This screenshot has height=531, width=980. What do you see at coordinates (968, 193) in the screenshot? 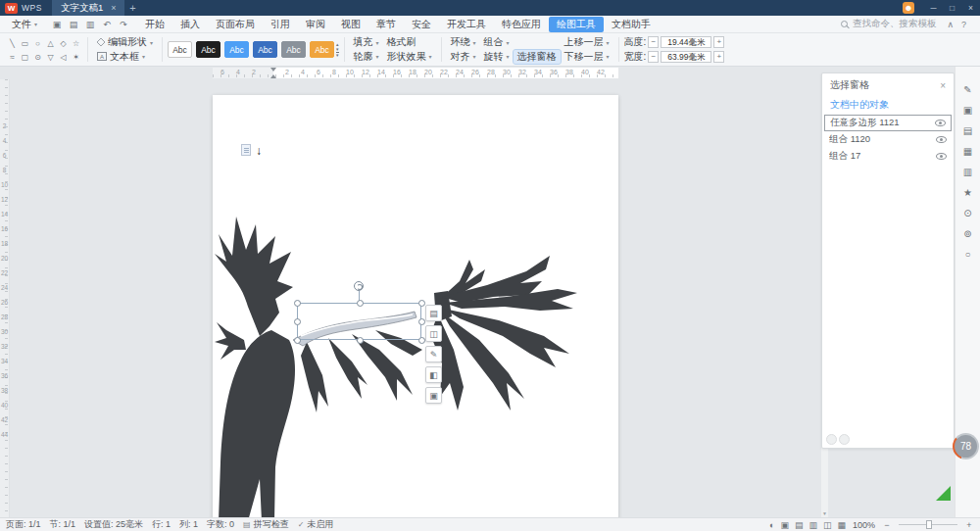
I see `sidebar-tool-icon: ★` at bounding box center [968, 193].